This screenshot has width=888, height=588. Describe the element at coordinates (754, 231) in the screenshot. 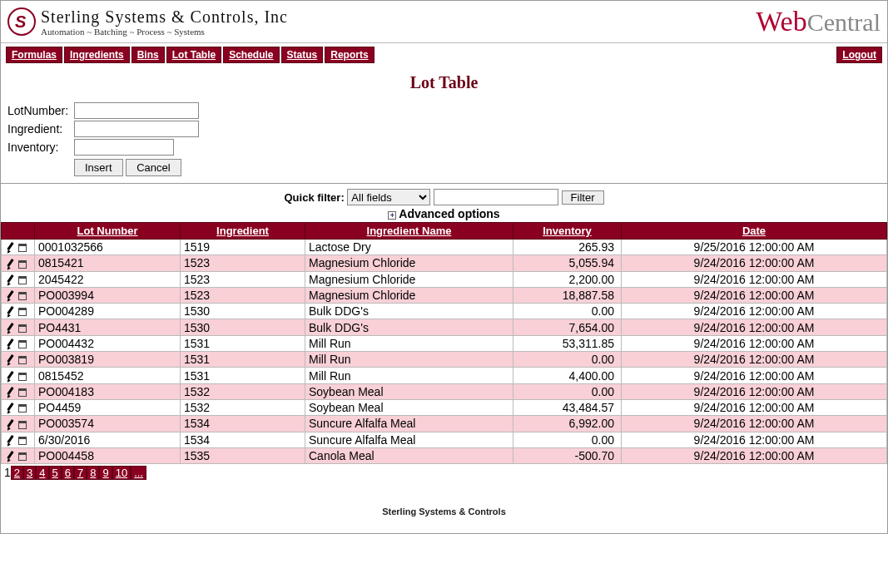

I see `col-date: Date` at that location.